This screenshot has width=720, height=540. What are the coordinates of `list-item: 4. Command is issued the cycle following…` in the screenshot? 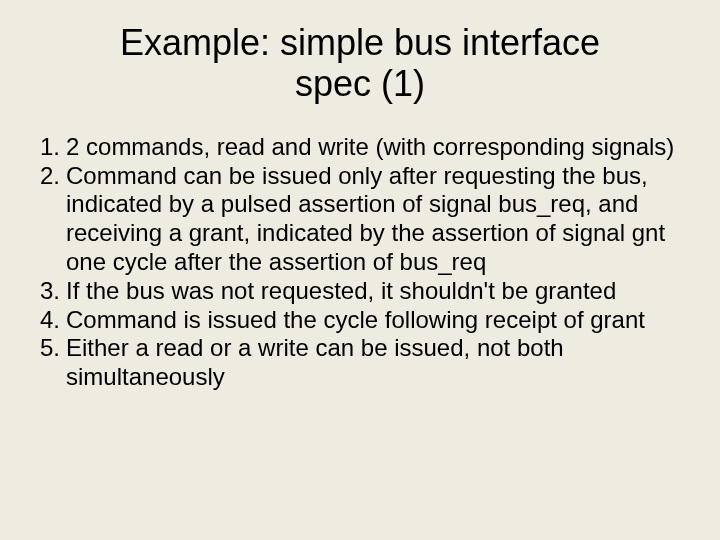 It's located at (360, 320).